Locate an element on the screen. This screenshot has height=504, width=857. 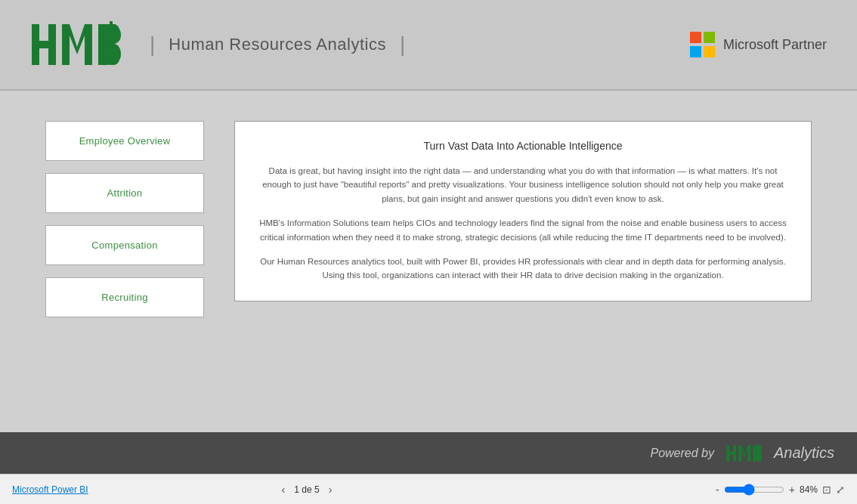
page-indicator: 1 de 5 is located at coordinates (307, 490).